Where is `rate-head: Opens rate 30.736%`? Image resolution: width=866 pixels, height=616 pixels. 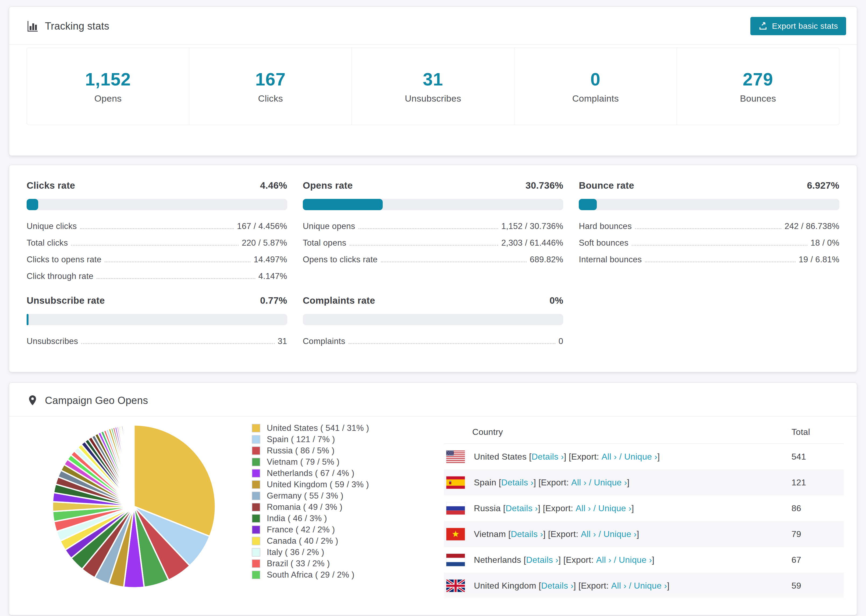
rate-head: Opens rate 30.736% is located at coordinates (433, 185).